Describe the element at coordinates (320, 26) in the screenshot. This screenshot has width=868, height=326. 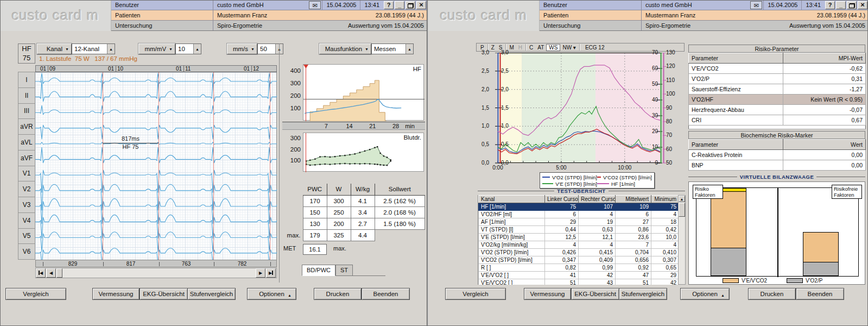
I see `header-row-value: Spiro-ErgometrieAuswertung vom 15.04.200…` at that location.